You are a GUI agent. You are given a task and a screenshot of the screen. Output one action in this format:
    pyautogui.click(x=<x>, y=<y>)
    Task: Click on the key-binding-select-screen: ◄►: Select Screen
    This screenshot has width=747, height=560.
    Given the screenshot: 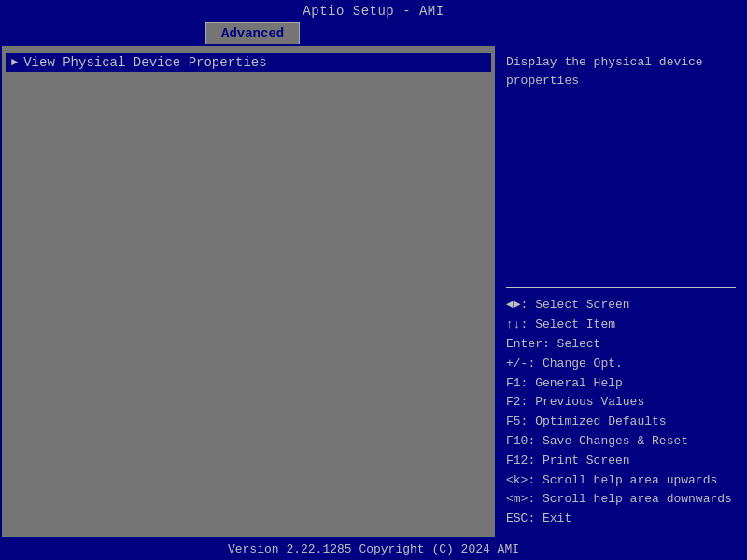 What is the action you would take?
    pyautogui.click(x=621, y=306)
    